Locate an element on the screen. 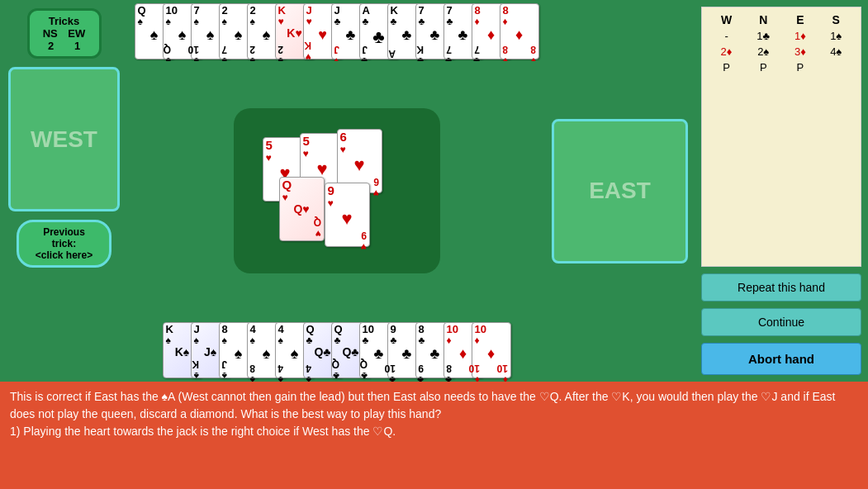 The height and width of the screenshot is (489, 868). left-panel: Tricks NS EW 2 1 WEST Previous trick: <c… is located at coordinates (64, 191).